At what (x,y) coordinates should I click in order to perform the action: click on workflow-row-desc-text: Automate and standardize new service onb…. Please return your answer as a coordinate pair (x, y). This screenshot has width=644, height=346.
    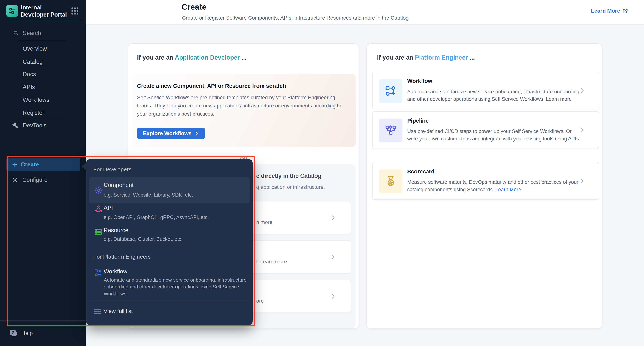
    Looking at the image, I should click on (493, 95).